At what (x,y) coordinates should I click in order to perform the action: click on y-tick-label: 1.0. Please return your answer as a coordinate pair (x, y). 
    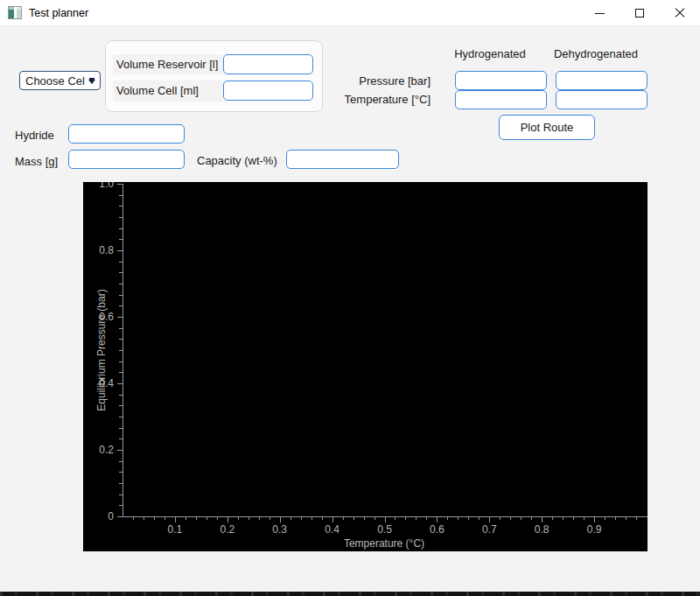
    Looking at the image, I should click on (99, 186).